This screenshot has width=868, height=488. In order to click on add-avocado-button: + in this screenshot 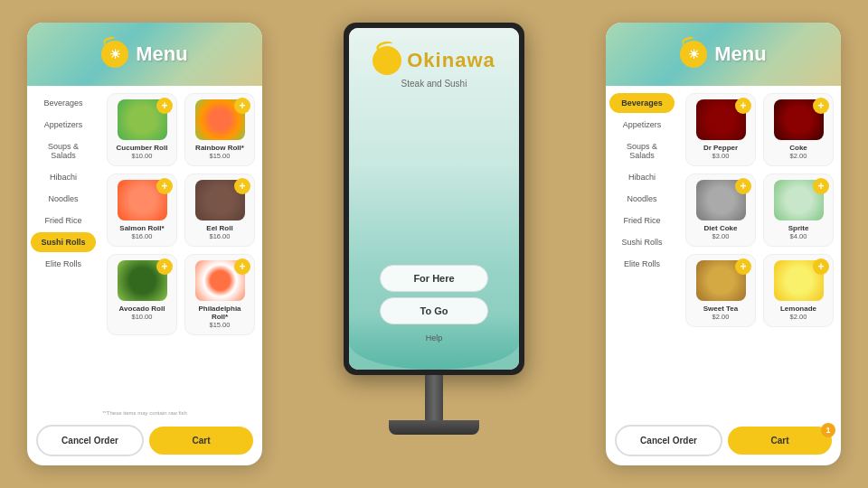, I will do `click(165, 267)`.